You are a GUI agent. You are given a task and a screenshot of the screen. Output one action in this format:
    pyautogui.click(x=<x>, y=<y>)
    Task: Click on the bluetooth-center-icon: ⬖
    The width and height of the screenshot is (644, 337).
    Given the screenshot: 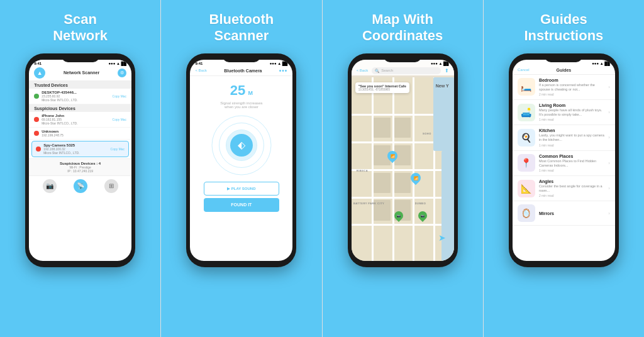 What is the action you would take?
    pyautogui.click(x=242, y=145)
    